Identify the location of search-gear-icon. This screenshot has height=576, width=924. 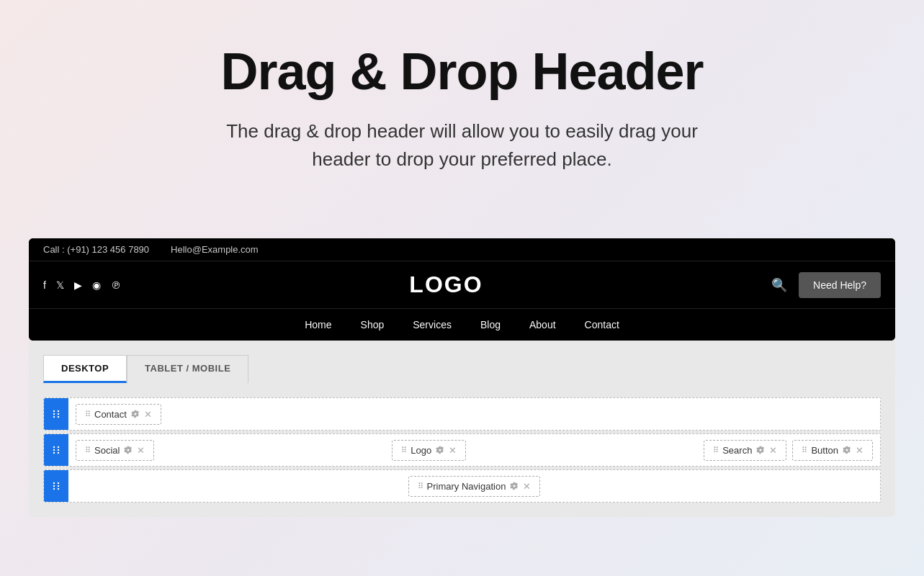
(761, 450).